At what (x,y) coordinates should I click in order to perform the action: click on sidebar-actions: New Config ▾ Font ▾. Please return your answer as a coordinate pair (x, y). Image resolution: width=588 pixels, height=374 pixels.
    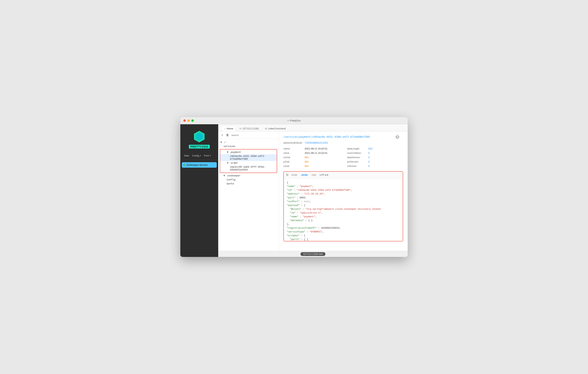
    Looking at the image, I should click on (199, 156).